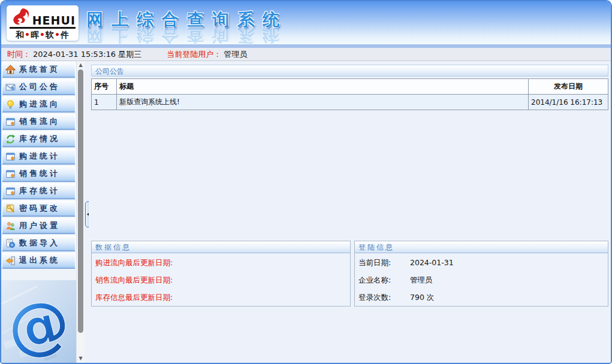 The height and width of the screenshot is (364, 612). I want to click on brand-chinese: 和•晖•软•件, so click(43, 35).